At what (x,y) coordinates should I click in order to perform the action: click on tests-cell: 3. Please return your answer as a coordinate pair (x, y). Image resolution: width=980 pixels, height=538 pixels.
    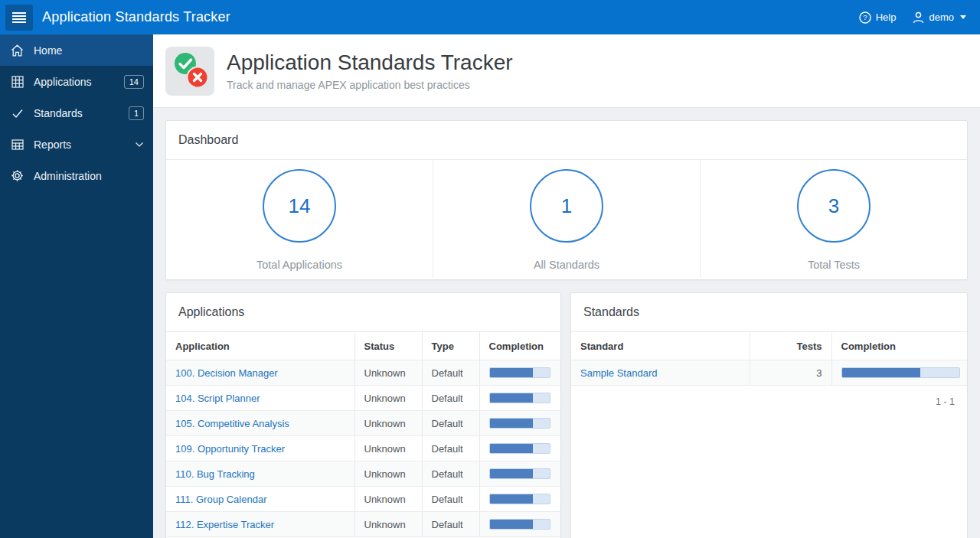
    Looking at the image, I should click on (790, 373).